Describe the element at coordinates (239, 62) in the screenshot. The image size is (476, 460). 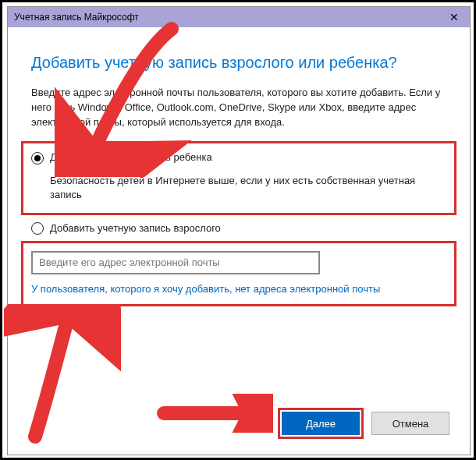
I see `page-title: Добавить учетную запись взрослого или ре…` at that location.